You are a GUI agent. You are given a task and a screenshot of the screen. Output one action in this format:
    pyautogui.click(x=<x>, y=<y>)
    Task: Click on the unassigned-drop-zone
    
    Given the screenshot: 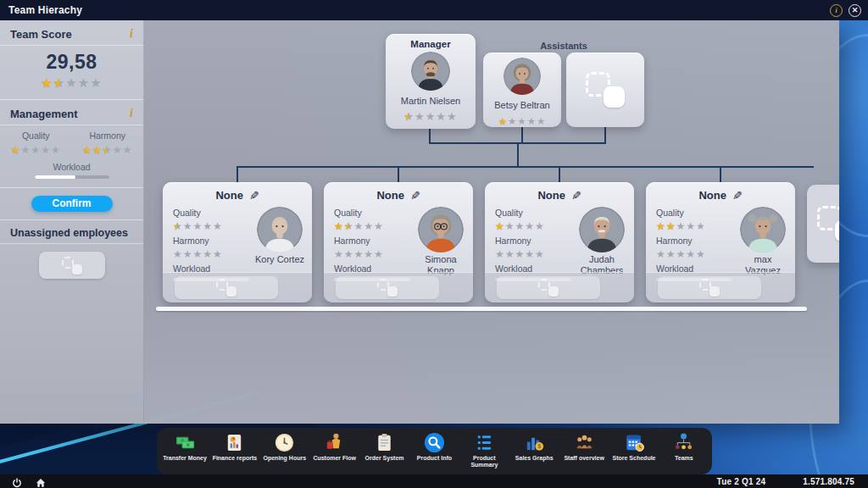 What is the action you would take?
    pyautogui.click(x=72, y=265)
    